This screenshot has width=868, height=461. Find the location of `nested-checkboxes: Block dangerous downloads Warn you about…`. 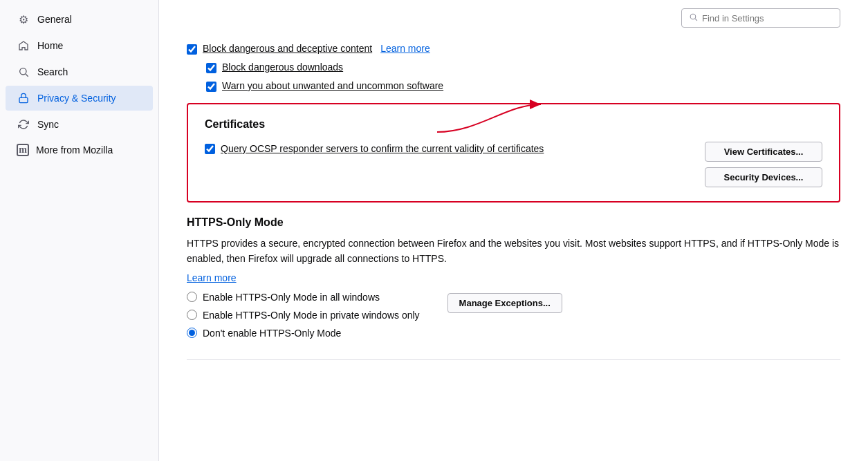

nested-checkboxes: Block dangerous downloads Warn you about… is located at coordinates (513, 77).